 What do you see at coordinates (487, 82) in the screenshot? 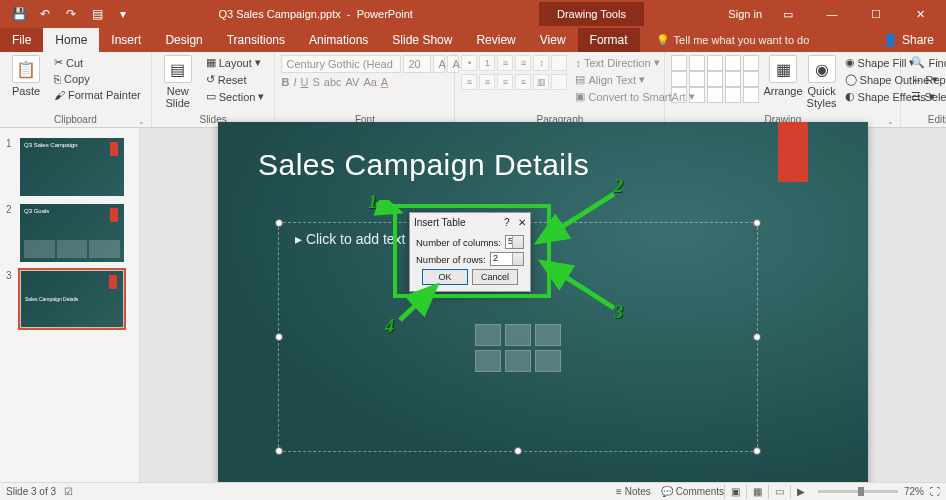
I see `align-center-icon: ≡` at bounding box center [487, 82].